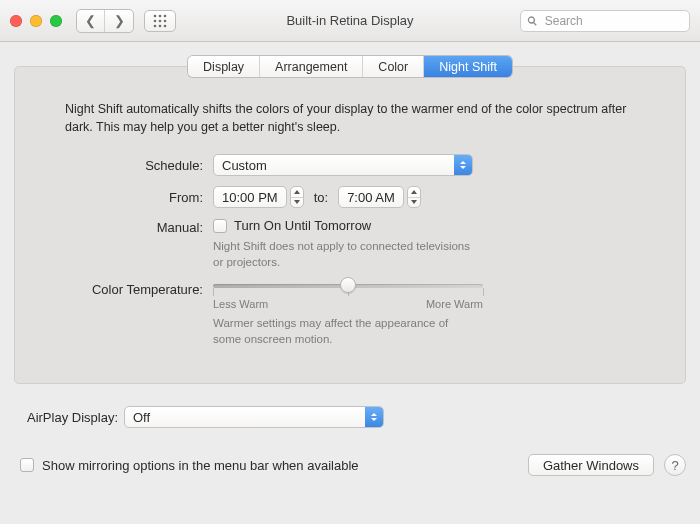 The image size is (700, 524). I want to click on grid-icon, so click(160, 21).